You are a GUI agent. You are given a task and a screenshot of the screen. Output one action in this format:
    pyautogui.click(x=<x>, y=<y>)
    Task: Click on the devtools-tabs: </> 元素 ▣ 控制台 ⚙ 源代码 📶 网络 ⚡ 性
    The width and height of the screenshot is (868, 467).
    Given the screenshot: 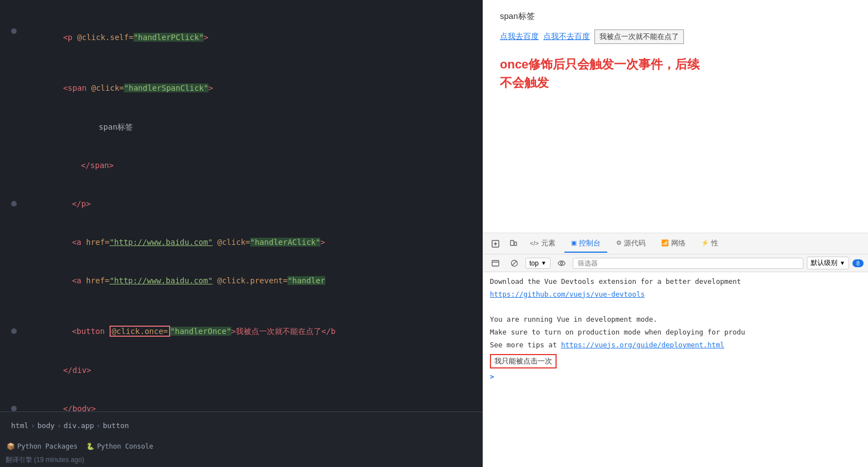 What is the action you would take?
    pyautogui.click(x=676, y=244)
    